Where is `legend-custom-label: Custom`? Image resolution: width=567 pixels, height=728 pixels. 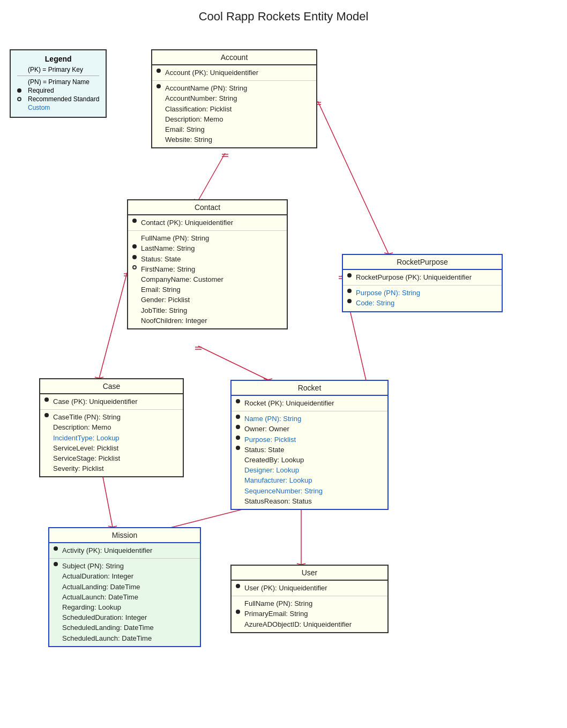 legend-custom-label: Custom is located at coordinates (39, 108).